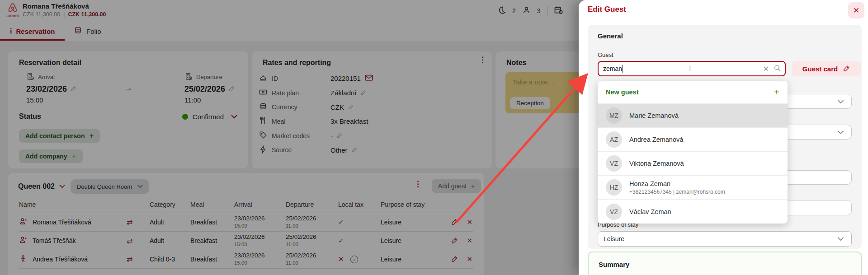 The height and width of the screenshot is (275, 868). I want to click on pencil-icon, so click(847, 69).